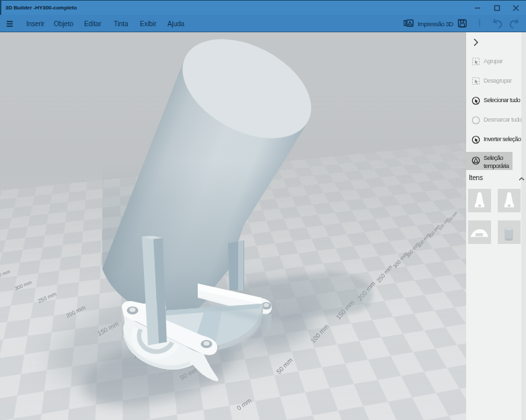  What do you see at coordinates (452, 217) in the screenshot?
I see `svg-text: 550 mm` at bounding box center [452, 217].